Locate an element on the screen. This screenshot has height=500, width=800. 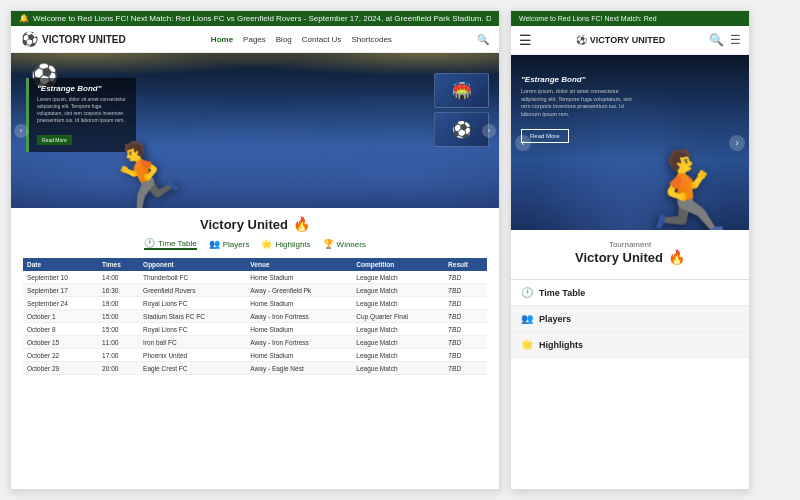
cell-opponent: Stadium Stars FC FC is located at coordinates (192, 316).